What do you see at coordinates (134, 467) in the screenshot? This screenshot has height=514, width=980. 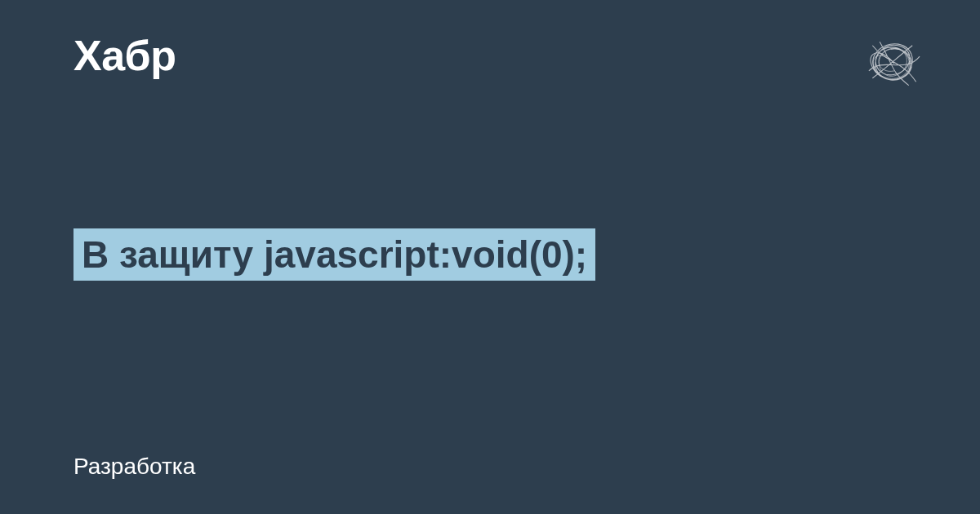 I see `footer: Разработка` at bounding box center [134, 467].